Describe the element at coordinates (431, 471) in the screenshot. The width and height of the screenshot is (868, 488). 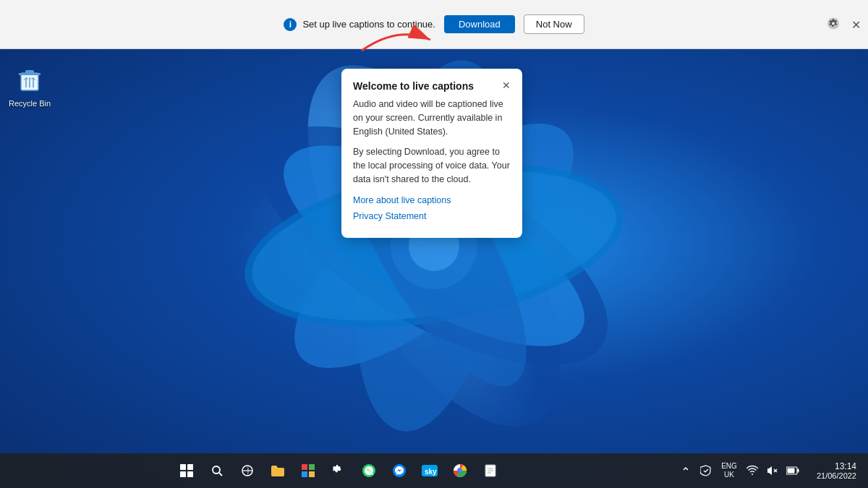
I see `svg-text: sky` at that location.